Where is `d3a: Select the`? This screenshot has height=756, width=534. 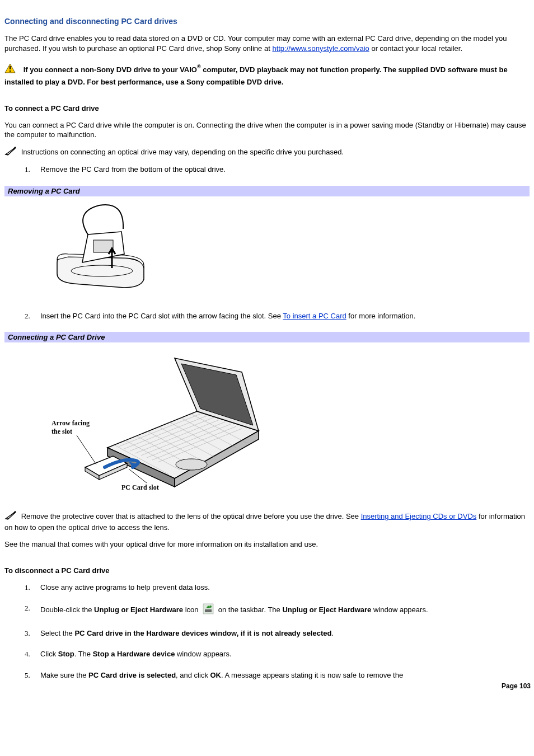 d3a: Select the is located at coordinates (57, 633).